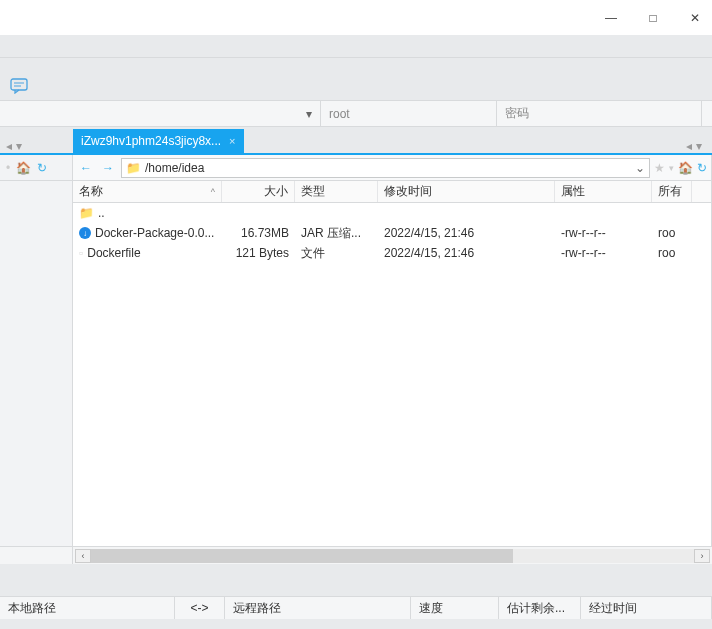 Image resolution: width=712 pixels, height=629 pixels. Describe the element at coordinates (83, 556) in the screenshot. I see `hscroll-left-button: ‹` at that location.